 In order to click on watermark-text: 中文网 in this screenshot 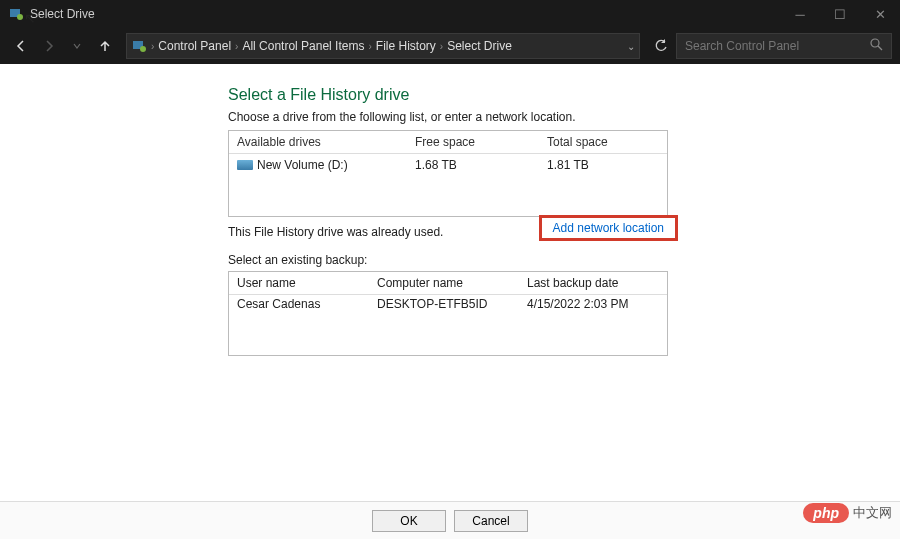, I will do `click(872, 513)`.